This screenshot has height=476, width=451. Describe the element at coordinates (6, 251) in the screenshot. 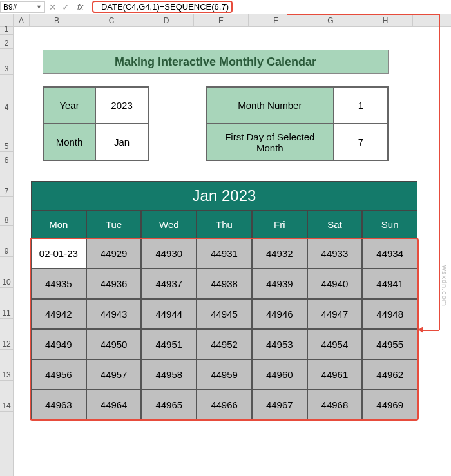

I see `row-headers: 1234567891011121314` at that location.